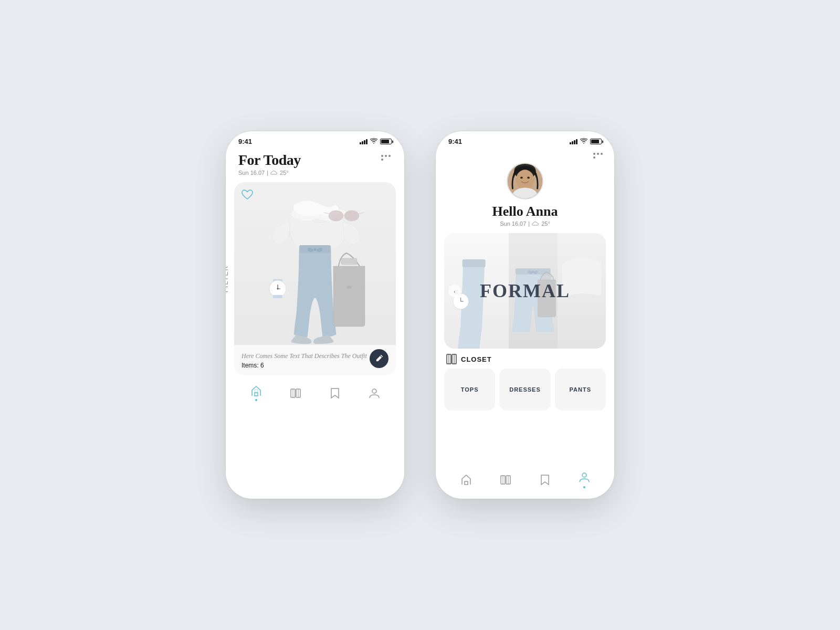 This screenshot has height=630, width=840. What do you see at coordinates (315, 279) in the screenshot?
I see `outfit-card: Here Comes Some Text That Describes The …` at bounding box center [315, 279].